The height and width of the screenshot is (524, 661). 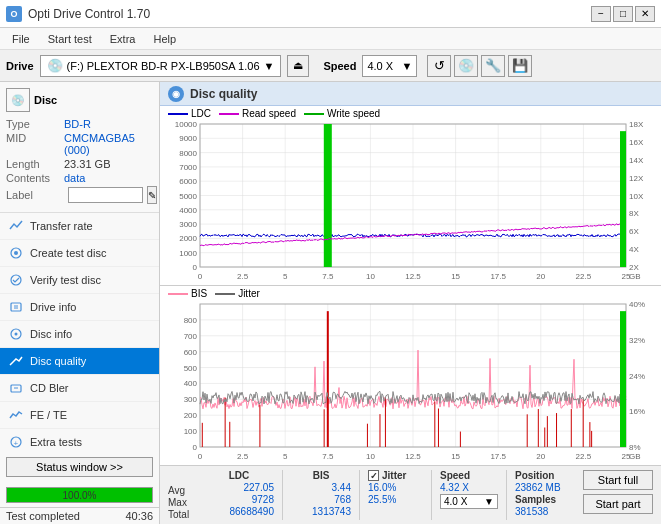 What do you see at coordinates (469, 476) in the screenshot?
I see `speed-stat-header: Speed` at bounding box center [469, 476].